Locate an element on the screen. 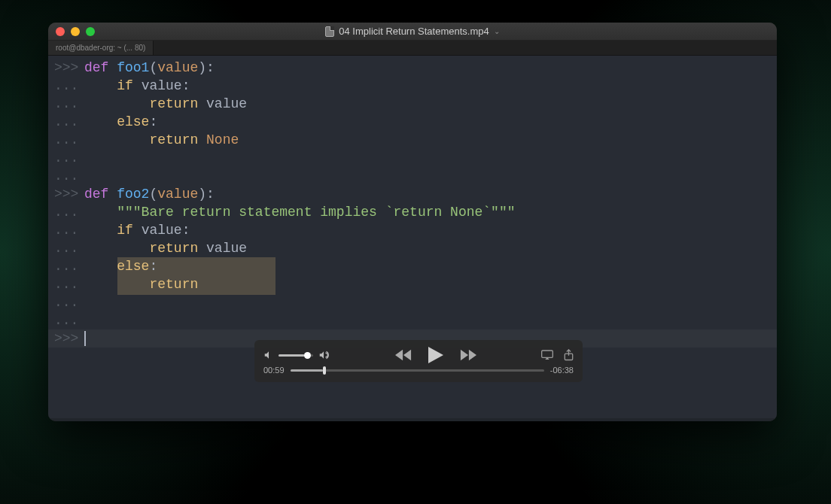 The height and width of the screenshot is (504, 831). file-icon is located at coordinates (330, 32).